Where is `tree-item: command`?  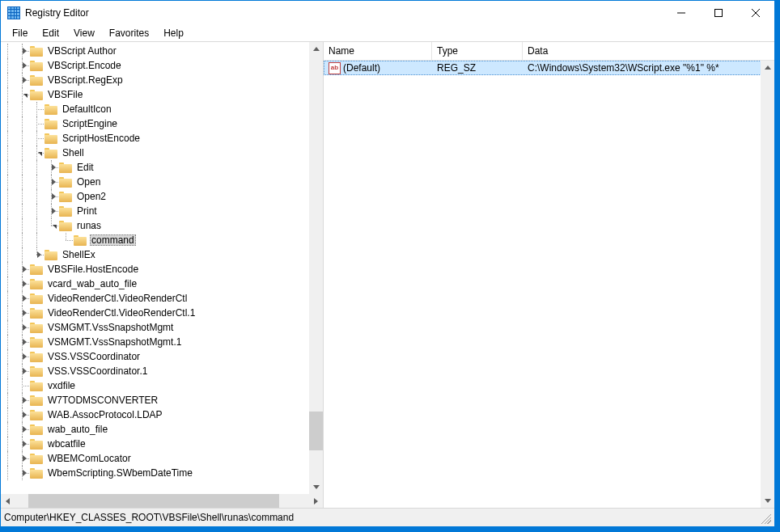
tree-item: command is located at coordinates (155, 240).